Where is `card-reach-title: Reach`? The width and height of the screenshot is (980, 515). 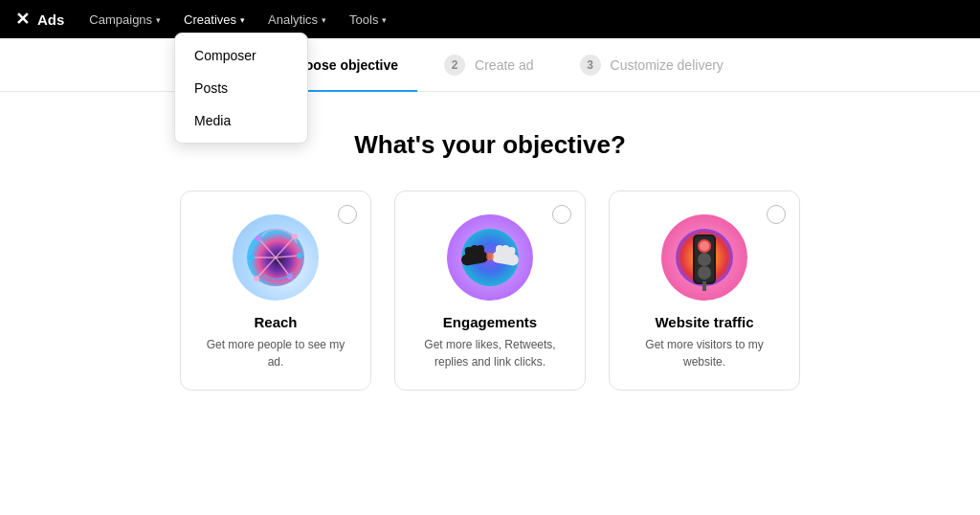 card-reach-title: Reach is located at coordinates (276, 322).